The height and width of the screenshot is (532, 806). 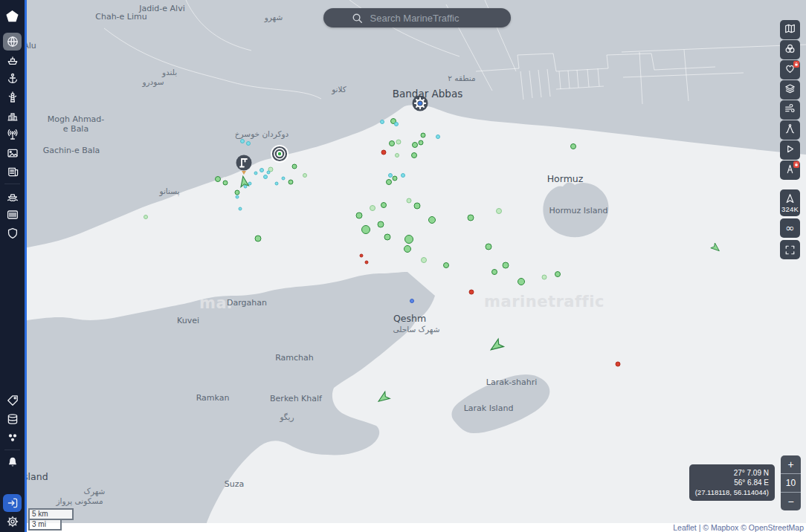 What do you see at coordinates (416, 528) in the screenshot?
I see `map-attribution: Leaflet | © Mapbox © OpenStreetMap` at bounding box center [416, 528].